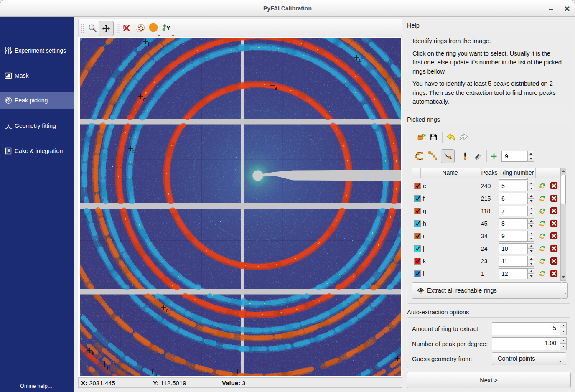 The width and height of the screenshot is (575, 392). Describe the element at coordinates (168, 28) in the screenshot. I see `svg-text: Y` at that location.